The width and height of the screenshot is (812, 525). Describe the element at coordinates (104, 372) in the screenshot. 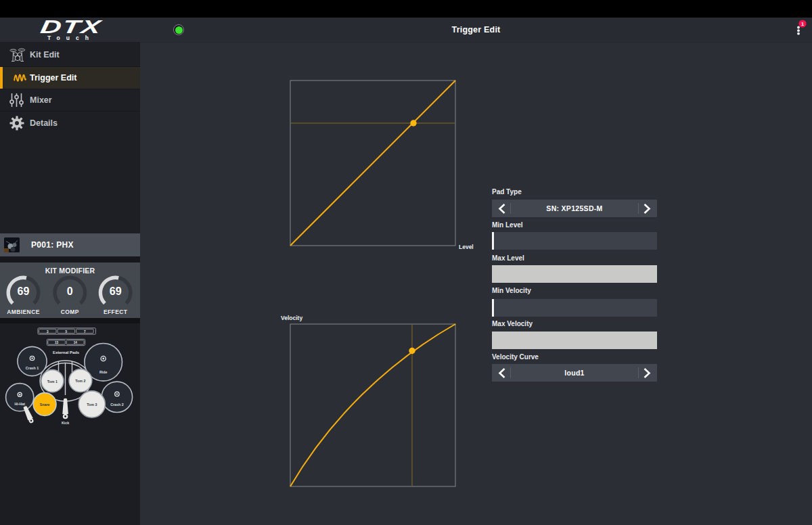

I see `svg-text: Ride` at that location.